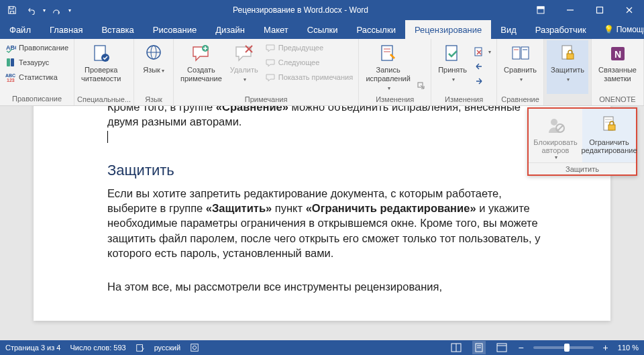 The width and height of the screenshot is (644, 355). Describe the element at coordinates (568, 54) in the screenshot. I see `protect-icon` at that location.